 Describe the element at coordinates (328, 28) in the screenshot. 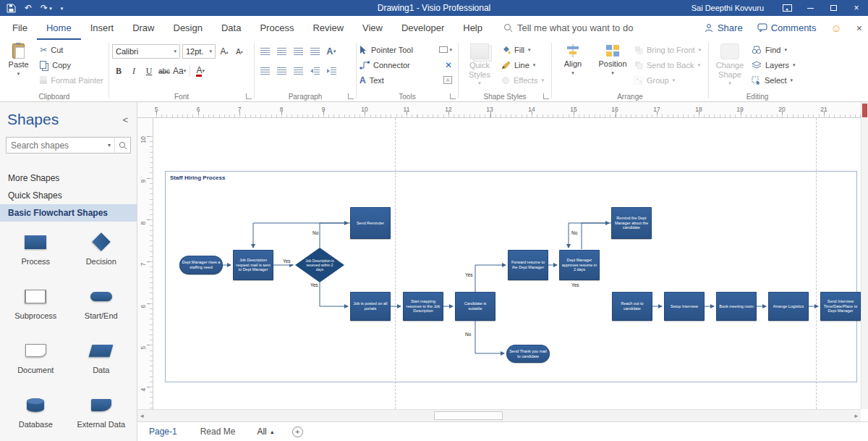

I see `ribbon-tab: Review` at that location.